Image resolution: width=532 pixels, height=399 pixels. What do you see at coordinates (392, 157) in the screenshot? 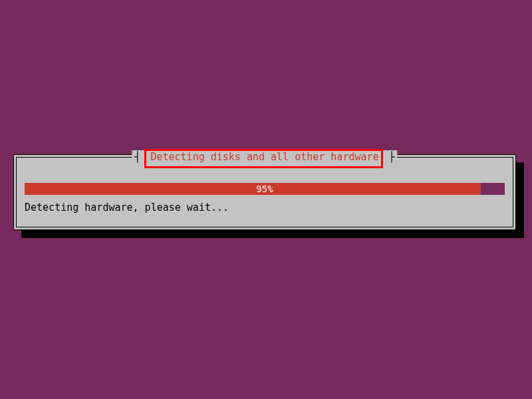
I see `title-bracket-right: ├` at bounding box center [392, 157].